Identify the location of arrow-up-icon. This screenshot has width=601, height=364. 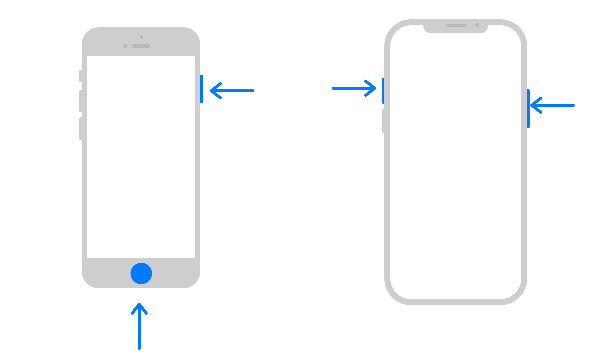
(139, 324).